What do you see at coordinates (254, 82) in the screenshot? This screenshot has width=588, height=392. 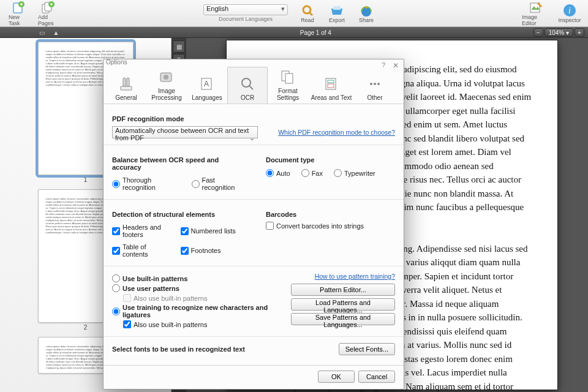 I see `dialog-tabs: General Image Processing ALanguages OCR …` at bounding box center [254, 82].